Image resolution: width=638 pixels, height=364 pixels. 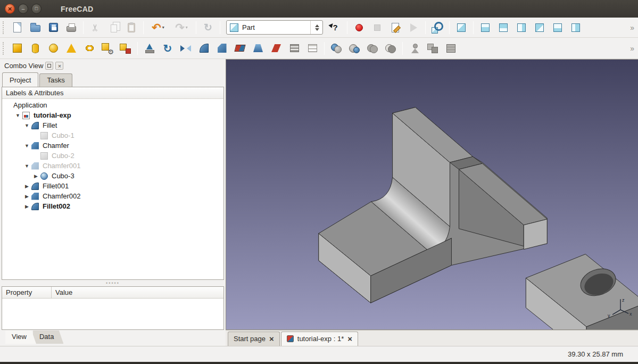 I want to click on toolbar-button-view-right, so click(x=521, y=28).